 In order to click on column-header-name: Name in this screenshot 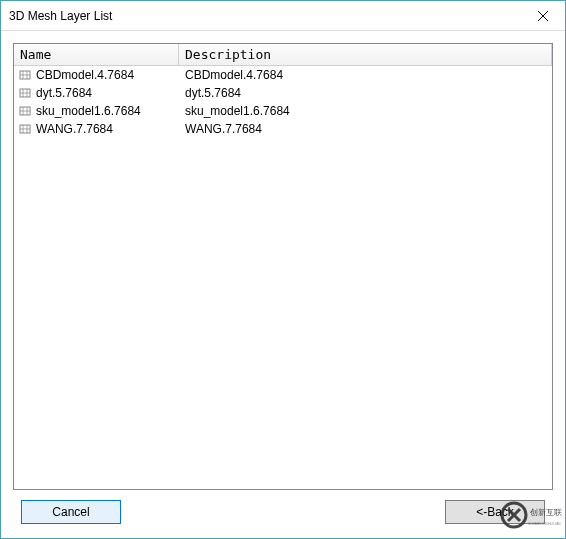, I will do `click(96, 54)`.